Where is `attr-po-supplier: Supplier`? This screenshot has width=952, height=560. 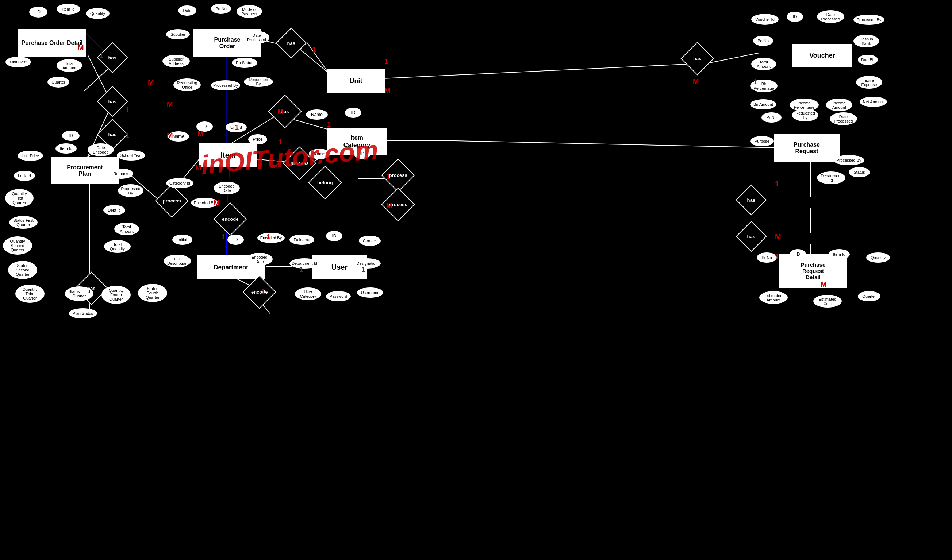 attr-po-supplier: Supplier is located at coordinates (178, 34).